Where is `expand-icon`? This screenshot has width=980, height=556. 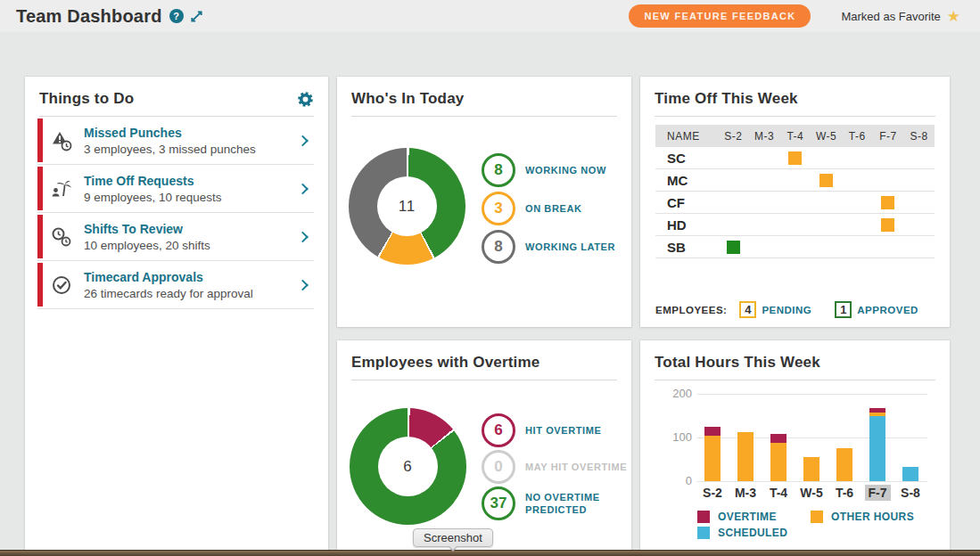
expand-icon is located at coordinates (196, 16).